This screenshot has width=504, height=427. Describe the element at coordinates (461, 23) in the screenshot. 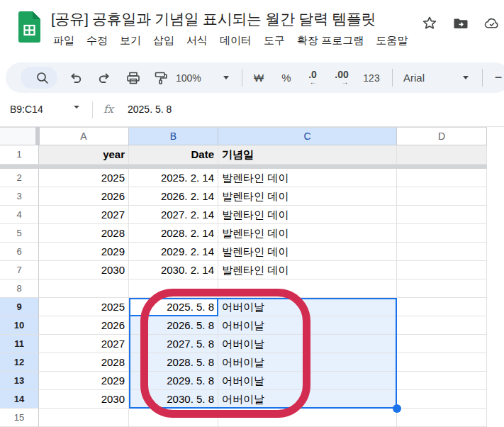

I see `move-to-folder-button` at that location.